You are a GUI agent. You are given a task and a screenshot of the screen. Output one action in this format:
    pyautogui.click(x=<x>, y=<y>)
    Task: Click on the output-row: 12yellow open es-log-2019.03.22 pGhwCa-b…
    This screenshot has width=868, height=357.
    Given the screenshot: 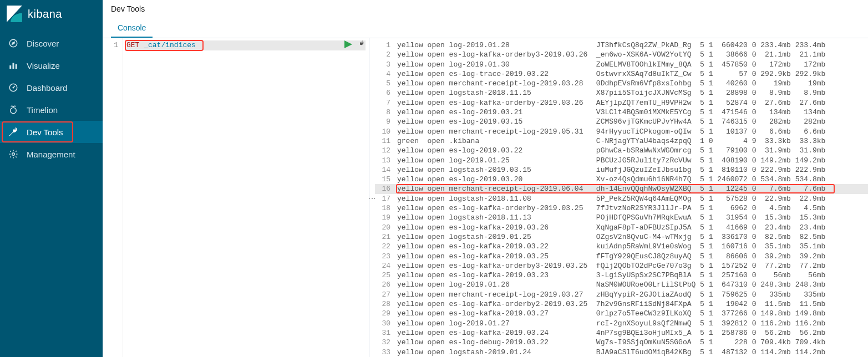 What is the action you would take?
    pyautogui.click(x=621, y=151)
    